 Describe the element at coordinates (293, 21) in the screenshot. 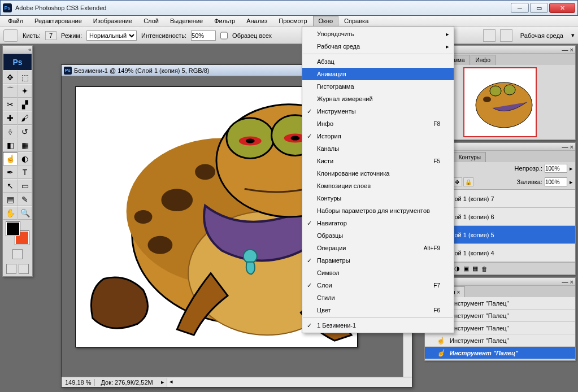

I see `menu-просмотр: Просмотр` at that location.